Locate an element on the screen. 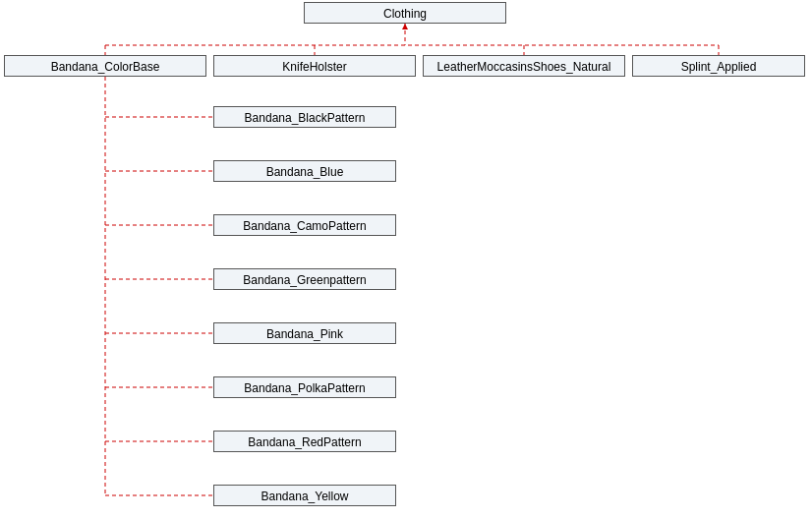 The width and height of the screenshot is (812, 519). node-bandana-polkapattern: Bandana_PolkaPattern is located at coordinates (305, 387).